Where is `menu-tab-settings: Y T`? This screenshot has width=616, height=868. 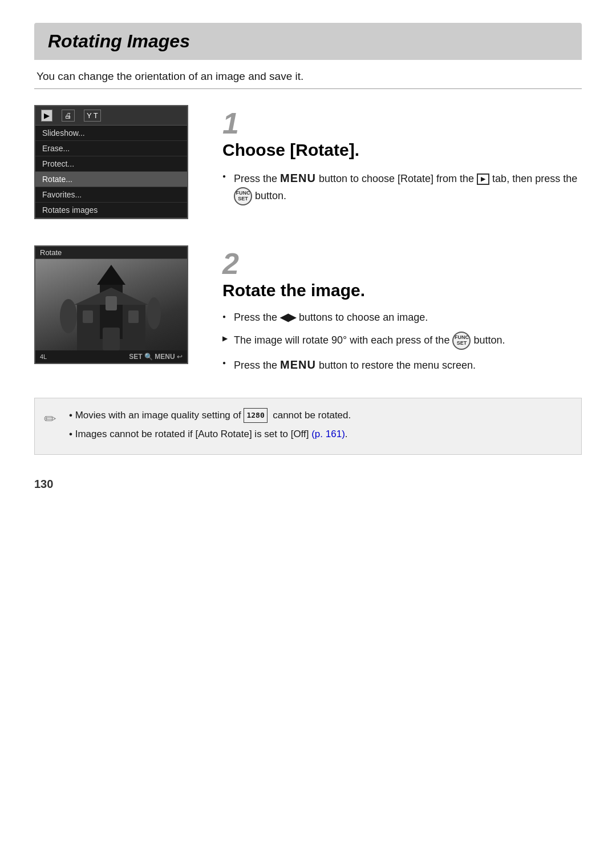 menu-tab-settings: Y T is located at coordinates (92, 115).